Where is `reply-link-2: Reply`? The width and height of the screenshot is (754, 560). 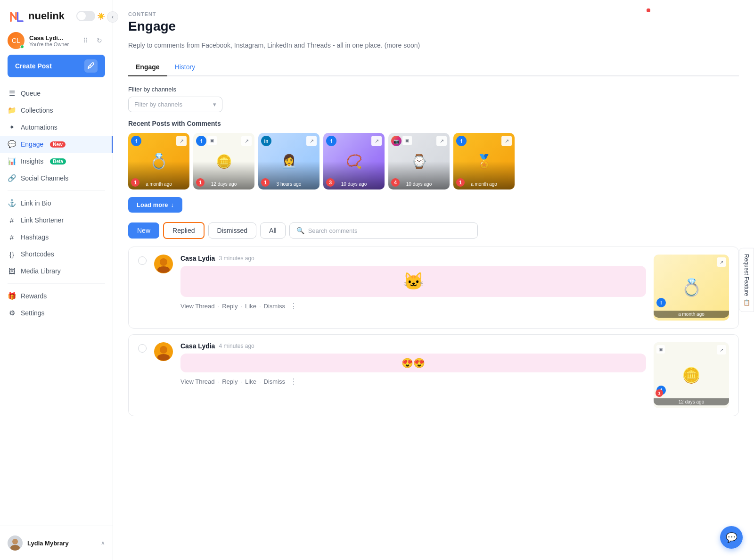 reply-link-2: Reply is located at coordinates (230, 382).